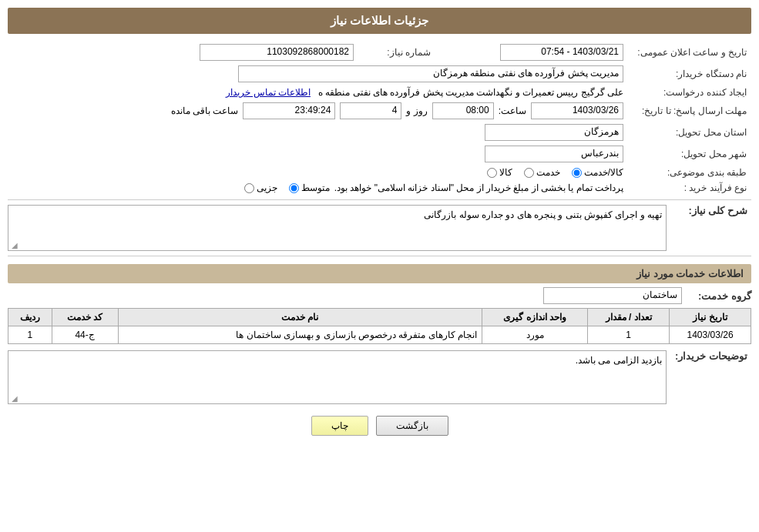  I want to click on purchase-type-radio-group: متوسط جزیی, so click(287, 188).